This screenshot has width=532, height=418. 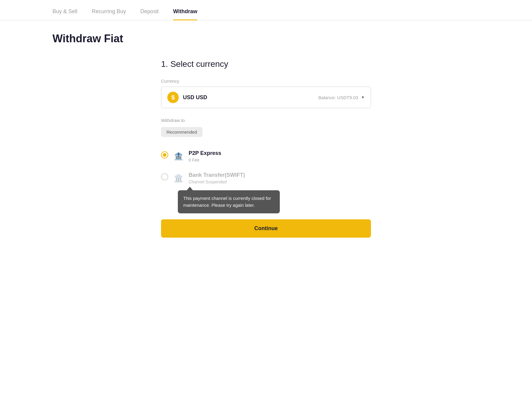 I want to click on tab-withdraw: Withdraw, so click(x=185, y=14).